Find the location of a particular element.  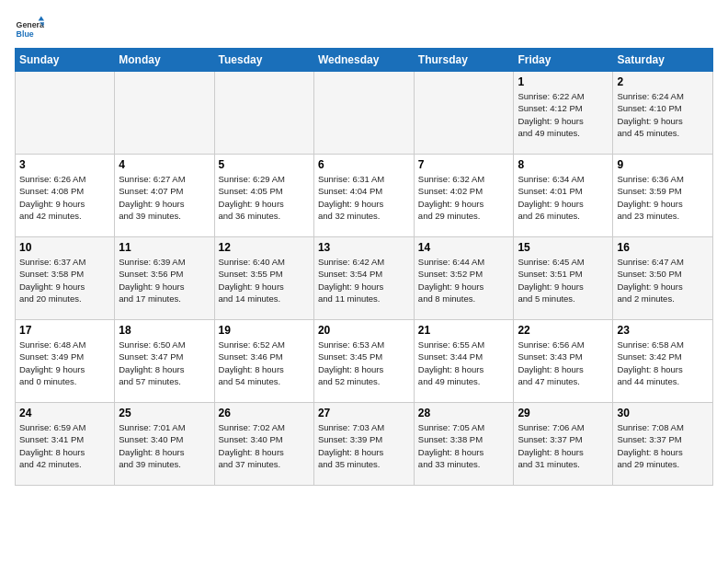

day-info: Sunrise: 6:40 AMSunset: 3:55 PMDaylight:… is located at coordinates (265, 280).